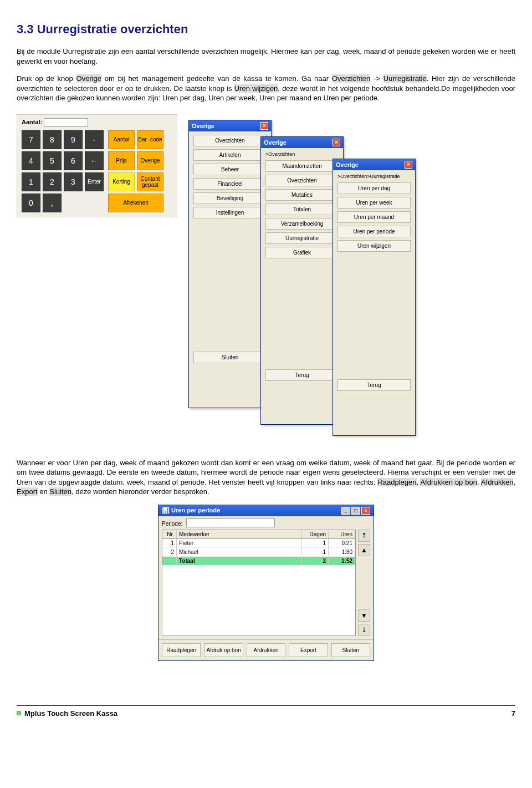 The height and width of the screenshot is (788, 532). I want to click on cell-medewerker: Michael, so click(239, 552).